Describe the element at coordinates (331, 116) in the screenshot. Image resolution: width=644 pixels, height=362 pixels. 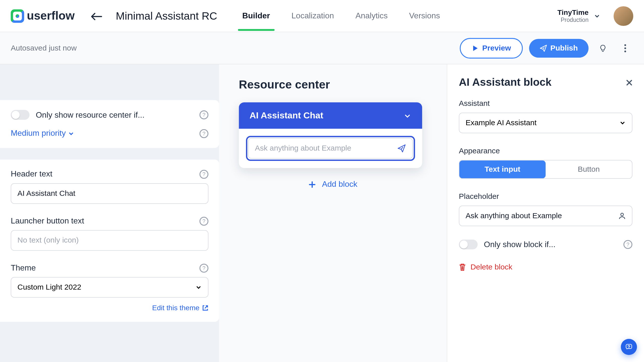
I see `block-header: AI Assistant Chat` at that location.